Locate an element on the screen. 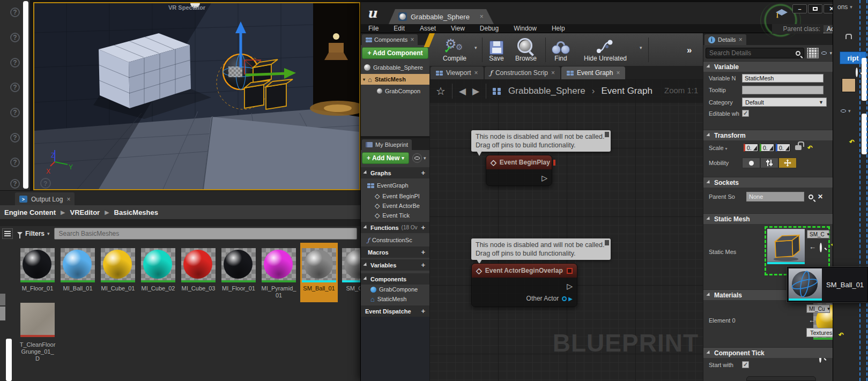 The image size is (868, 381). tutorial-cap-icon is located at coordinates (782, 13).